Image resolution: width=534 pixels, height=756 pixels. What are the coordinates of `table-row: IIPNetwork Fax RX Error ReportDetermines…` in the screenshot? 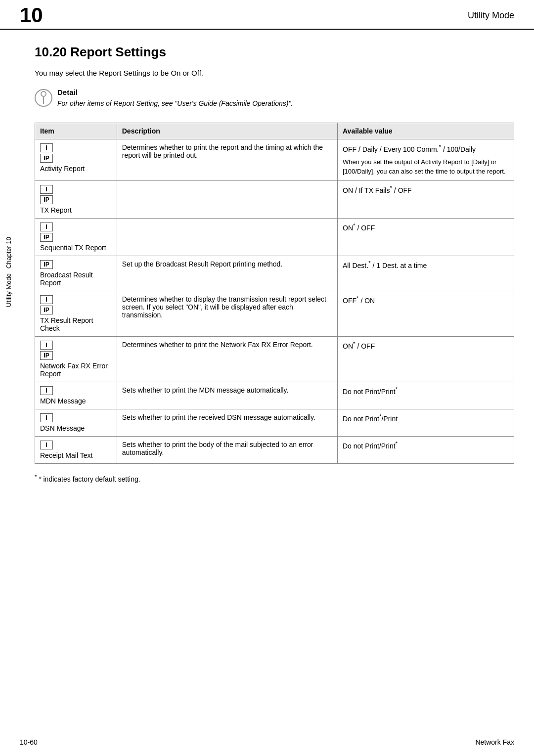 It's located at (275, 359).